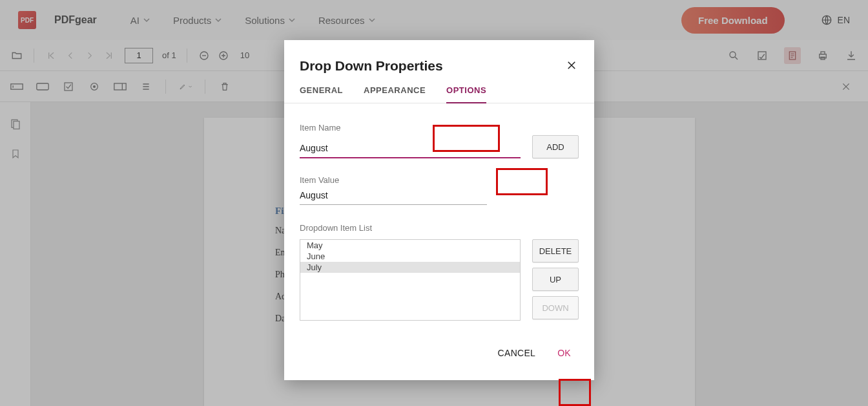 The width and height of the screenshot is (868, 406). Describe the element at coordinates (555, 251) in the screenshot. I see `delete-button: DELETE` at that location.